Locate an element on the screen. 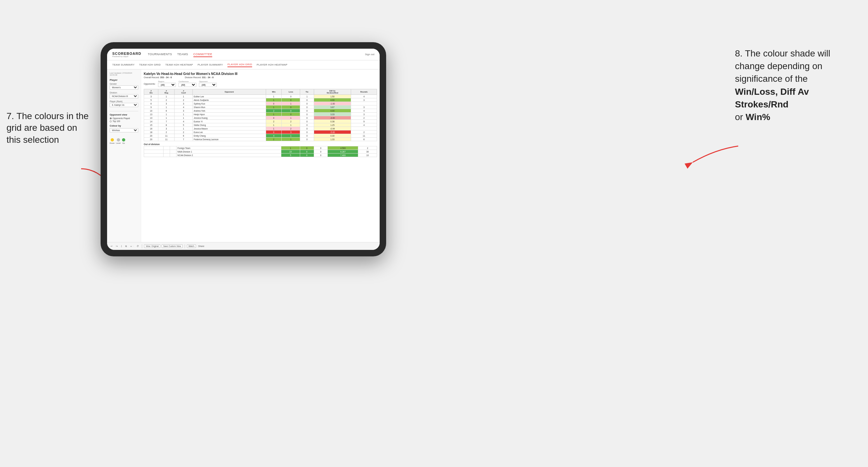  save-custom-btn: Save Custom View is located at coordinates (172, 246).